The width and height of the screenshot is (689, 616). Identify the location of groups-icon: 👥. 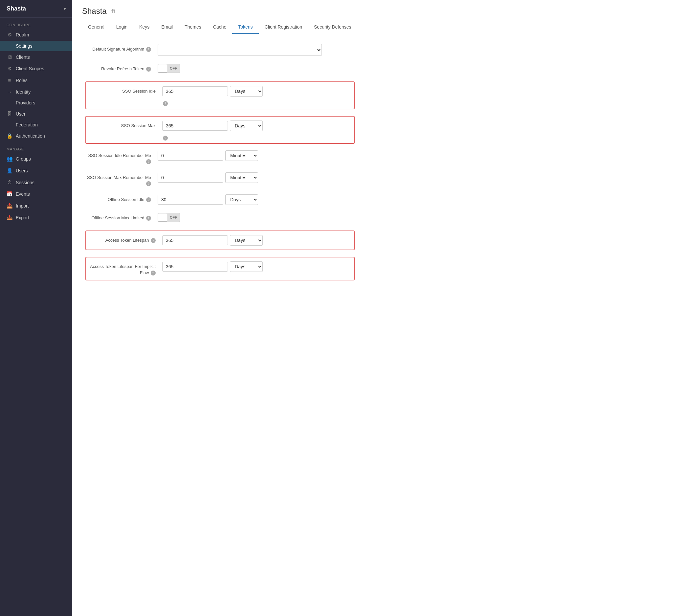
(9, 159).